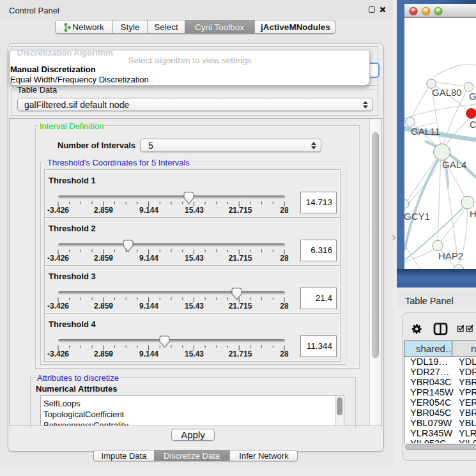 This screenshot has width=476, height=476. What do you see at coordinates (454, 165) in the screenshot?
I see `svg-text: GAL4` at bounding box center [454, 165].